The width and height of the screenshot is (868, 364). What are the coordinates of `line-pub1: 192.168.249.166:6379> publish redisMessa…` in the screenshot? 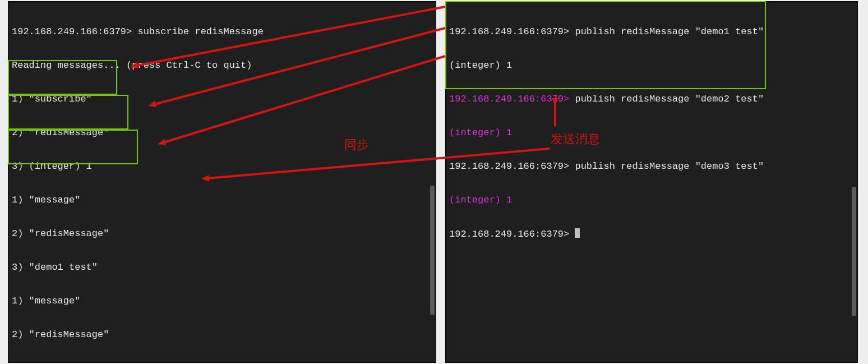 It's located at (652, 32).